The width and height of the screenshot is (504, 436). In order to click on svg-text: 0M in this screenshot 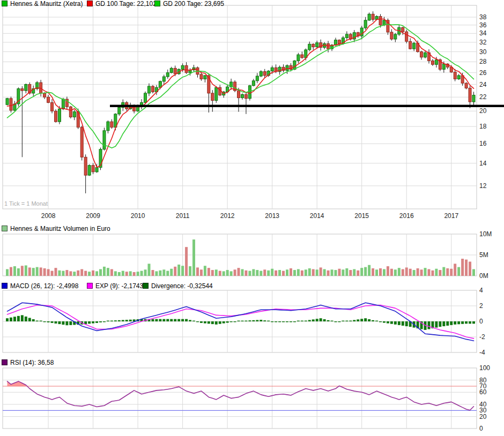, I will do `click(484, 276)`.